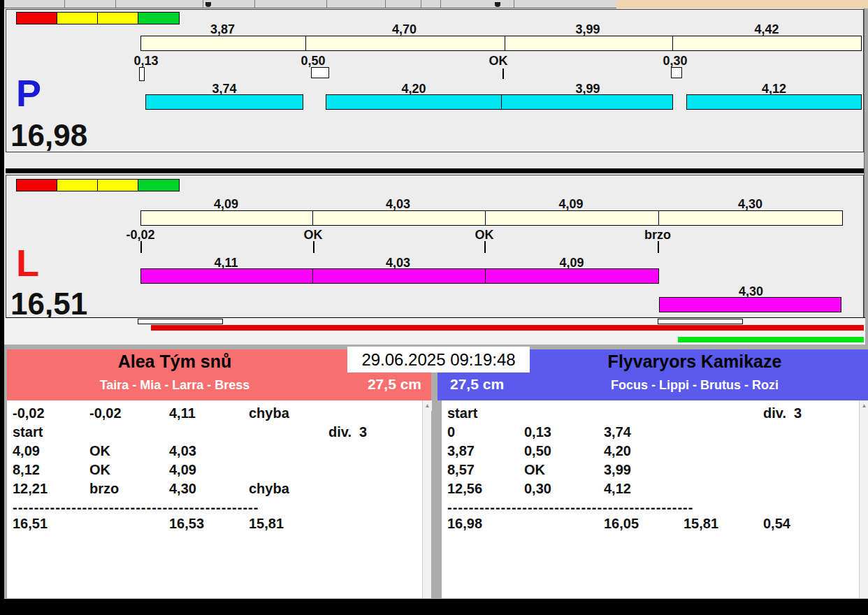 The height and width of the screenshot is (615, 868). What do you see at coordinates (49, 136) in the screenshot?
I see `lane-p-total-time: 16,98` at bounding box center [49, 136].